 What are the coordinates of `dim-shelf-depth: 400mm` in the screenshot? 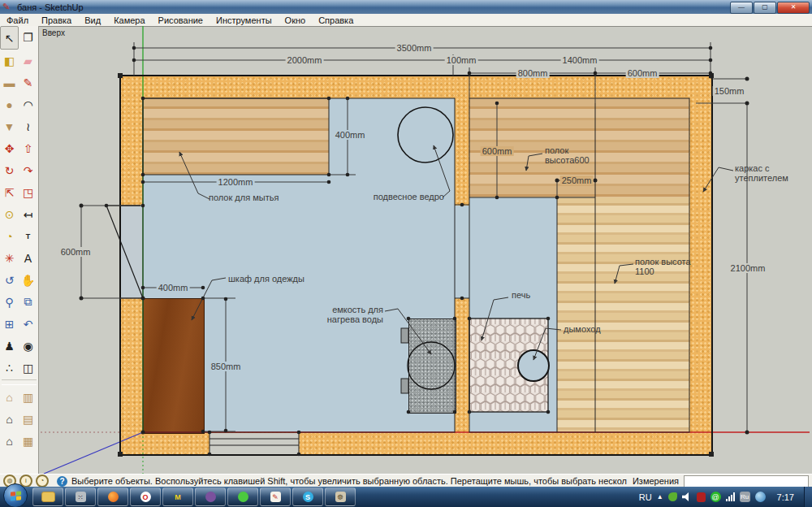 It's located at (351, 135).